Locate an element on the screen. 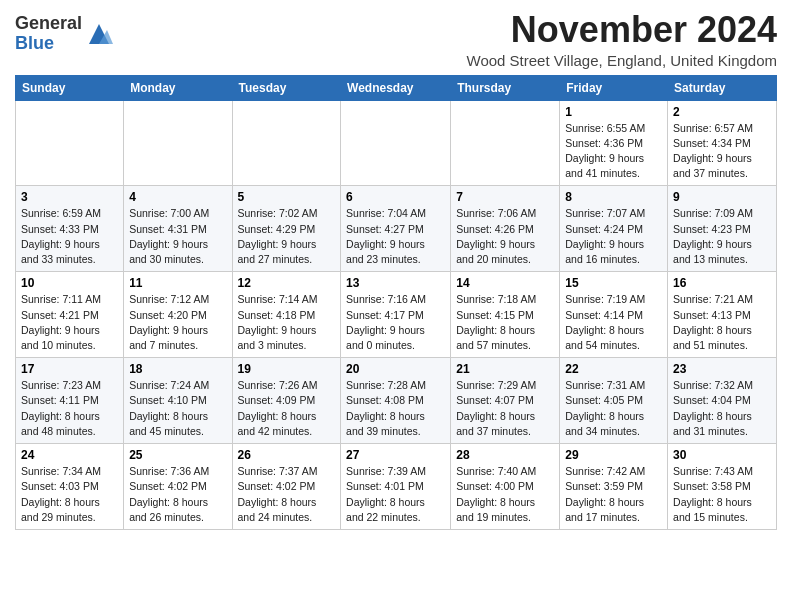 This screenshot has height=612, width=792. day-number: 17 is located at coordinates (70, 369).